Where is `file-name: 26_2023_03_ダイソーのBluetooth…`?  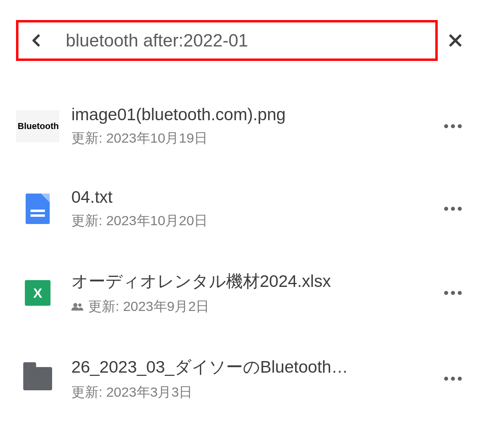 file-name: 26_2023_03_ダイソーのBluetooth… is located at coordinates (256, 367).